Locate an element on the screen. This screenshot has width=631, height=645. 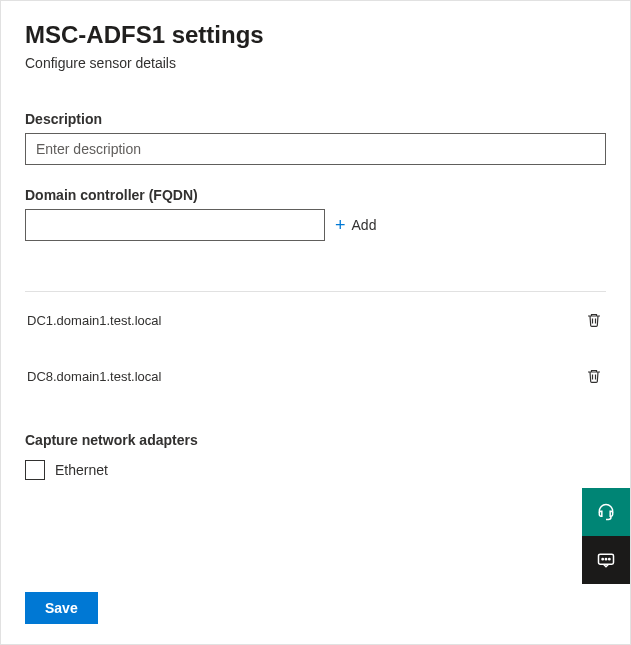
dc-name: DC1.domain1.test.local is located at coordinates (94, 320).